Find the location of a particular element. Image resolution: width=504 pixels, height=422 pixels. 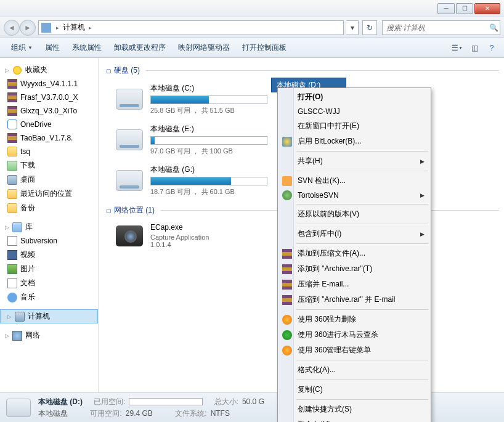

network-icon is located at coordinates (17, 336).